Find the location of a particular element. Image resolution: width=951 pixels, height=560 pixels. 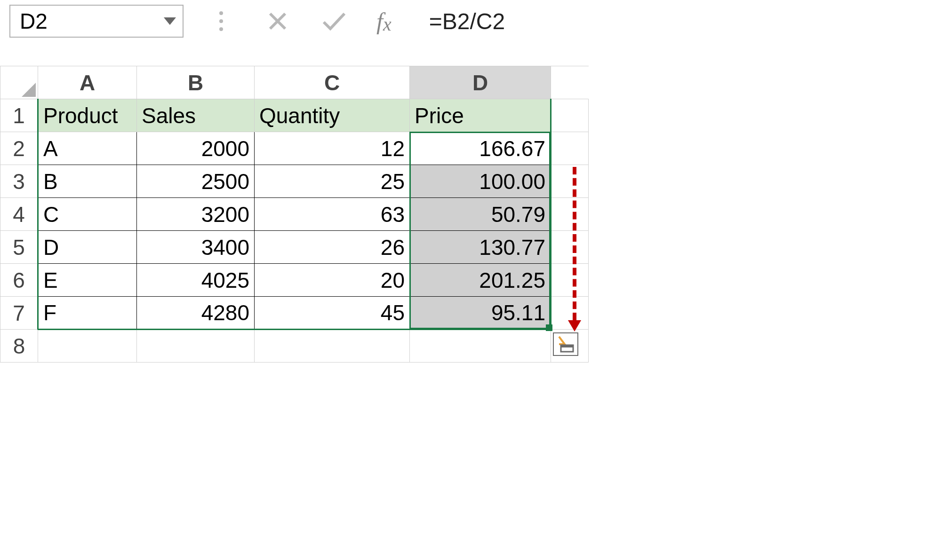

data-row-5: 5 D 3400 26 130.77 is located at coordinates (295, 247).